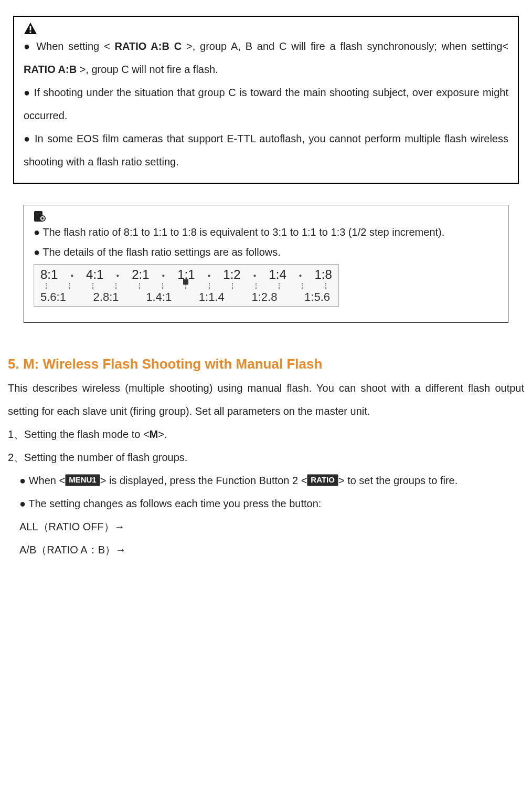 This screenshot has width=532, height=786. I want to click on text: ● When setting <, so click(69, 46).